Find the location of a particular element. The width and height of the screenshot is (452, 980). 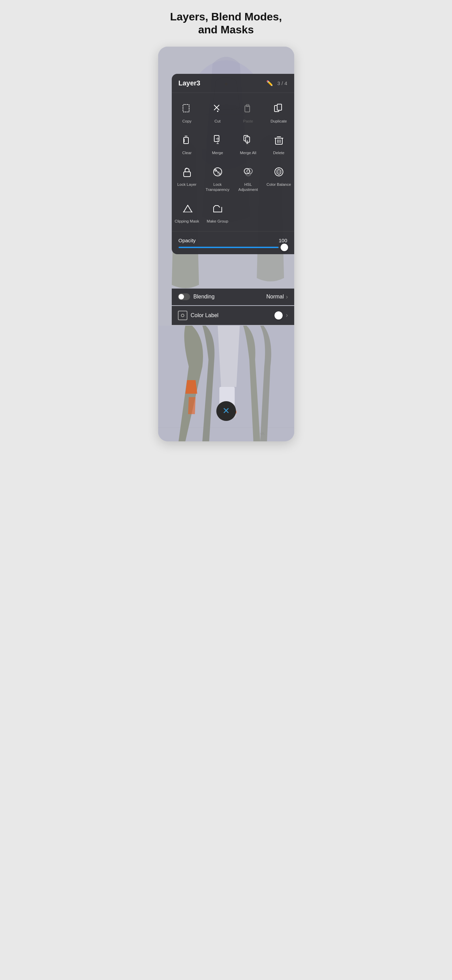

color-toggle-dot is located at coordinates (278, 315).